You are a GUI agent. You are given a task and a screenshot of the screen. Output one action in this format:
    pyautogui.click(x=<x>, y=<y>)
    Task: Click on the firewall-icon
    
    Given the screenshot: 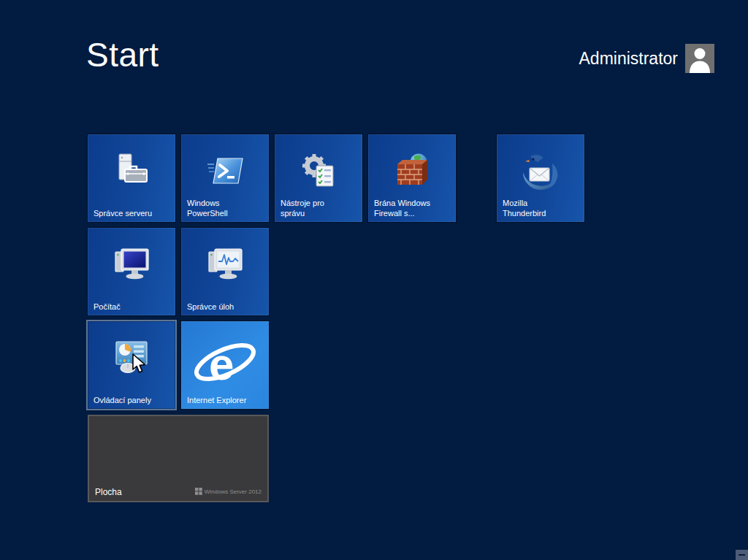 What is the action you would take?
    pyautogui.click(x=412, y=171)
    